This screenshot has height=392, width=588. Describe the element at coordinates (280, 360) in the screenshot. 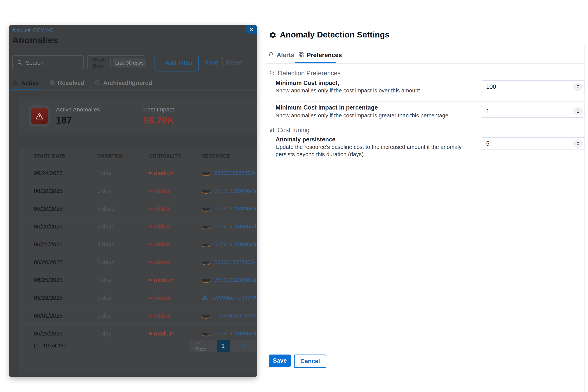

I see `settings-save-button: Save` at that location.